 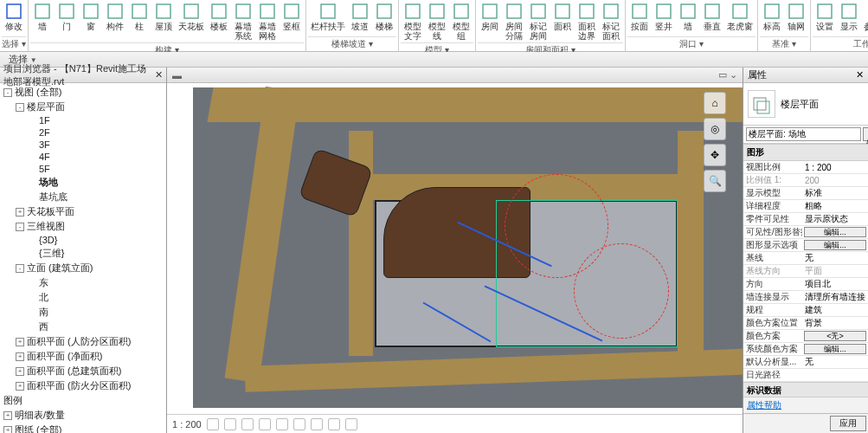 What do you see at coordinates (360, 18) in the screenshot?
I see `tool-ramp: 坡道` at bounding box center [360, 18].